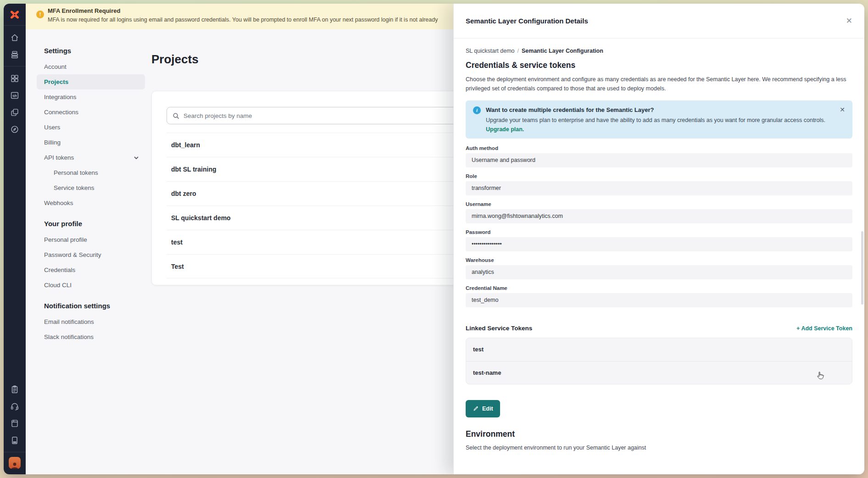 This screenshot has width=868, height=478. What do you see at coordinates (91, 270) in the screenshot?
I see `sidebar-item-credentials: Credentials` at bounding box center [91, 270].